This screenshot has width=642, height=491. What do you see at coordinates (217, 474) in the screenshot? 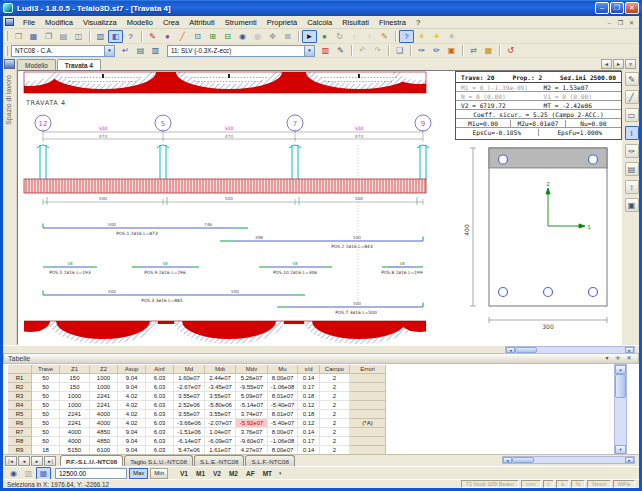
I see `toggle-v2: V2` at bounding box center [217, 474].